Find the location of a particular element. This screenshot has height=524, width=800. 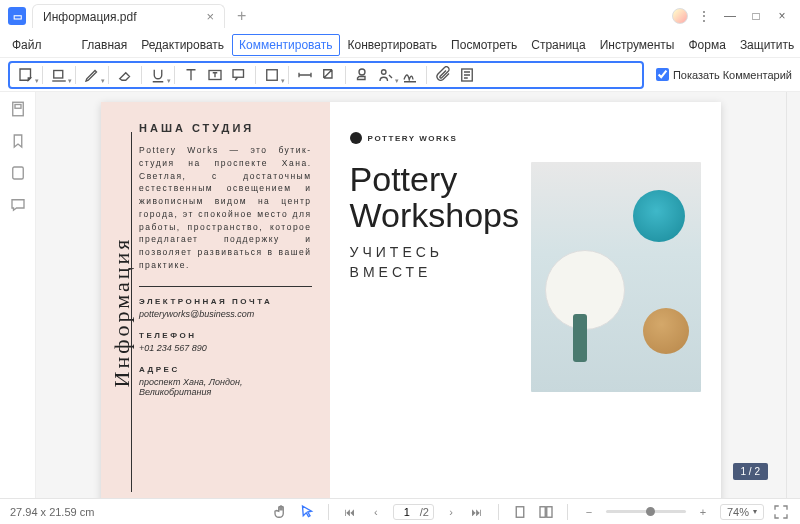

add-tab-button: + is located at coordinates (242, 16).